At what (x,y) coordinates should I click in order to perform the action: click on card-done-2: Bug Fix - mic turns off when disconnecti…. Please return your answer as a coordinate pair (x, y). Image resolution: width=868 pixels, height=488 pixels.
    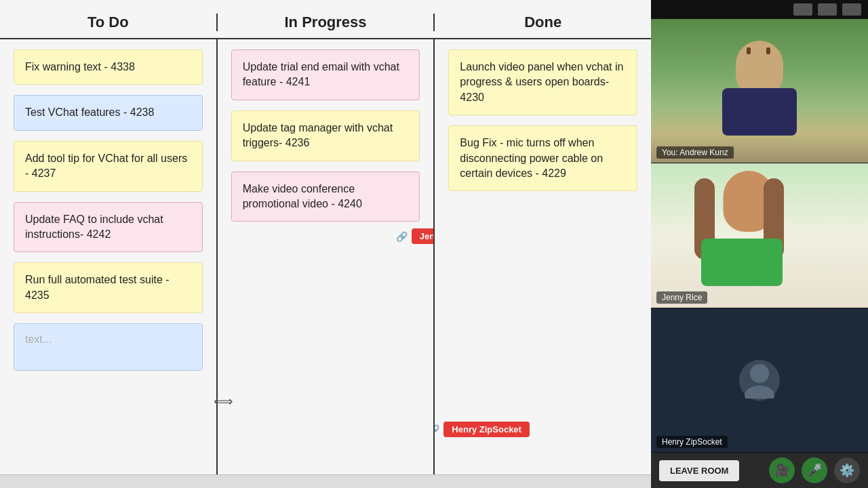
    Looking at the image, I should click on (542, 159).